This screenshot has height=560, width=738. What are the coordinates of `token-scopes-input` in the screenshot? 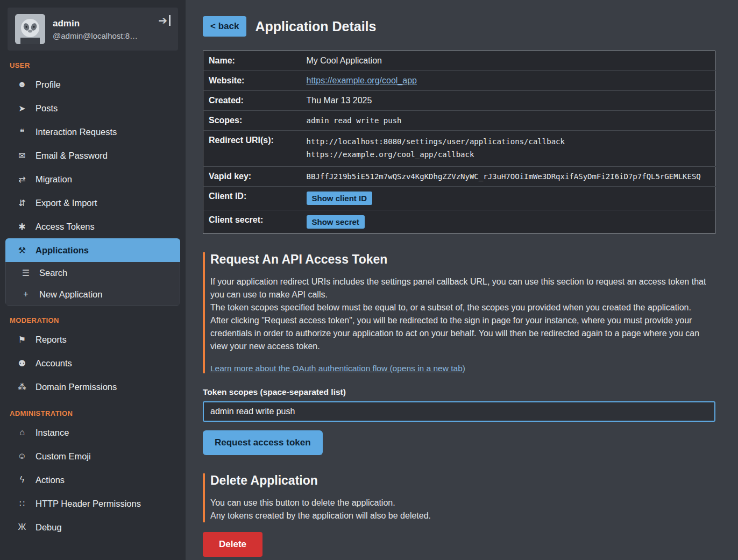 It's located at (459, 412).